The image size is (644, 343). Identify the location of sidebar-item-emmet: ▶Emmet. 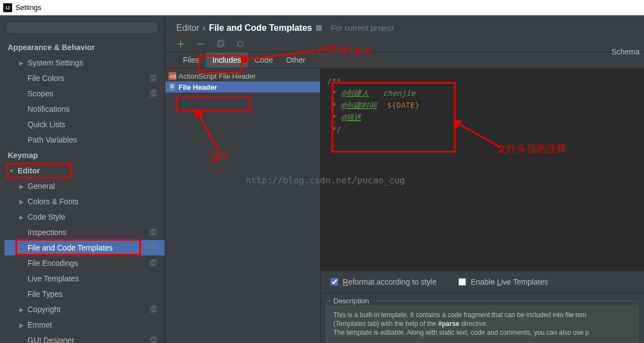
(85, 325).